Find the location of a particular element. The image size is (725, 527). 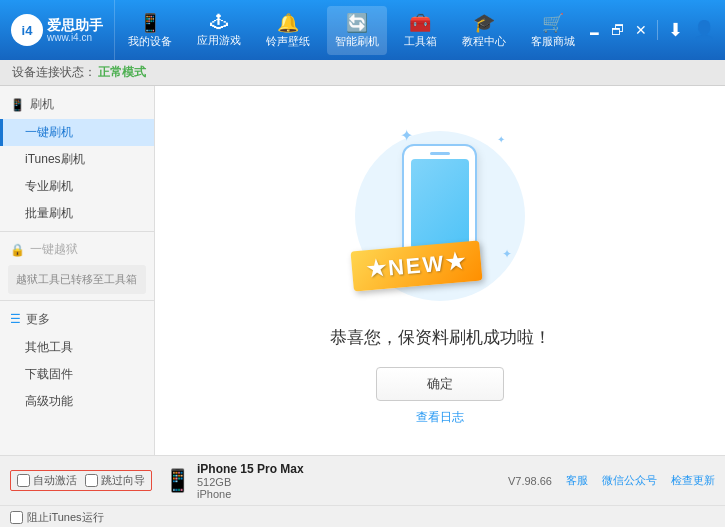

new-badge-text: ★NEW★ is located at coordinates (416, 265).